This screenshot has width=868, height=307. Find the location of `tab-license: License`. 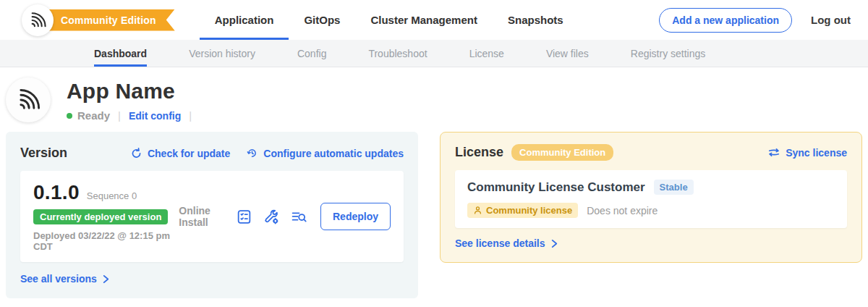

tab-license: License is located at coordinates (487, 54).